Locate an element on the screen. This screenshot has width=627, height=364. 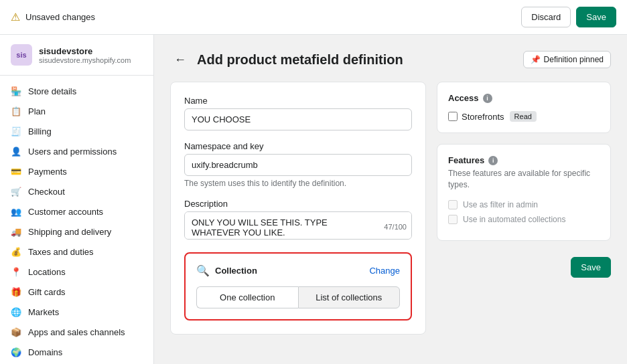
back-button: ← is located at coordinates (180, 60).